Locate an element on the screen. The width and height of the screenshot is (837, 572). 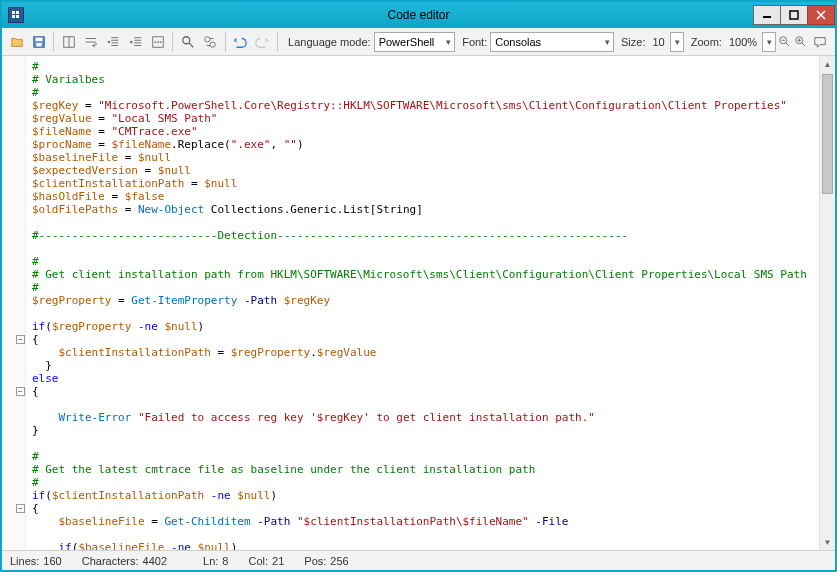
outdent-button is located at coordinates (114, 42).